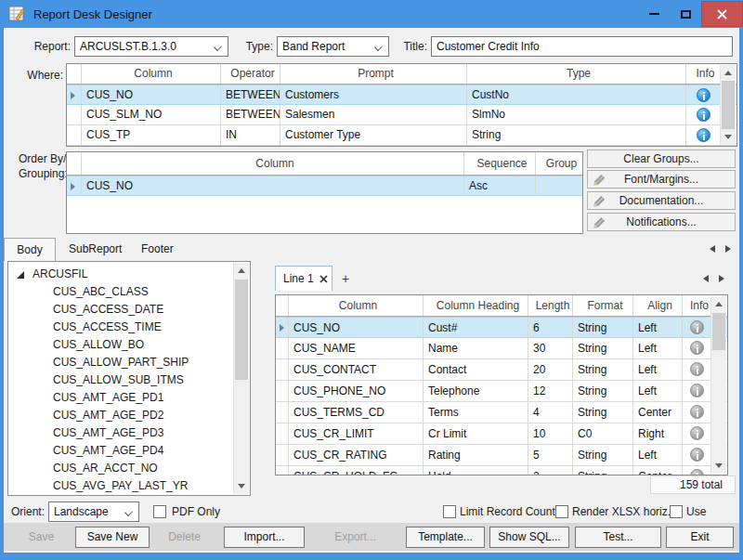 The width and height of the screenshot is (743, 560). Describe the element at coordinates (345, 280) in the screenshot. I see `add-line-tab: +` at that location.